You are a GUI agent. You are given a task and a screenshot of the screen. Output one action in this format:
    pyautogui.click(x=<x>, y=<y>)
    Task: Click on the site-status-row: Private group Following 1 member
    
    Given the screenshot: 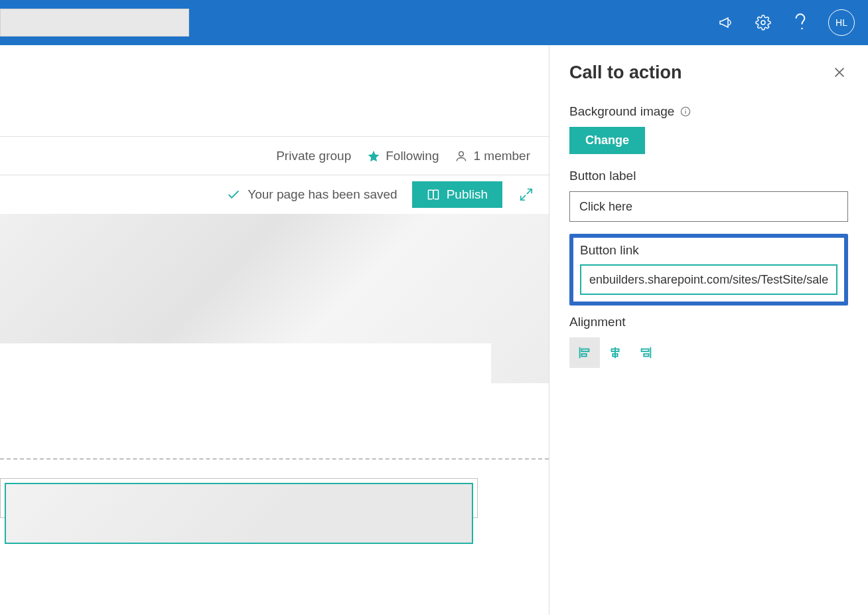 What is the action you would take?
    pyautogui.click(x=275, y=156)
    